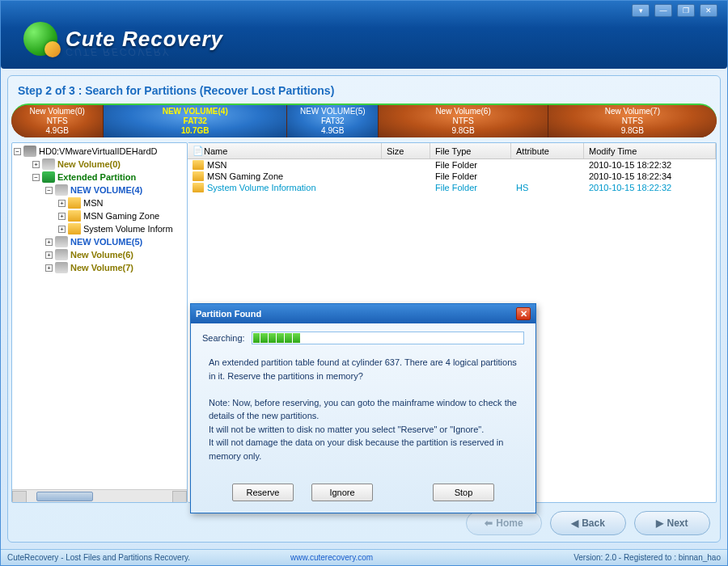  I want to click on titlebar-dropdown: ▾, so click(641, 11).